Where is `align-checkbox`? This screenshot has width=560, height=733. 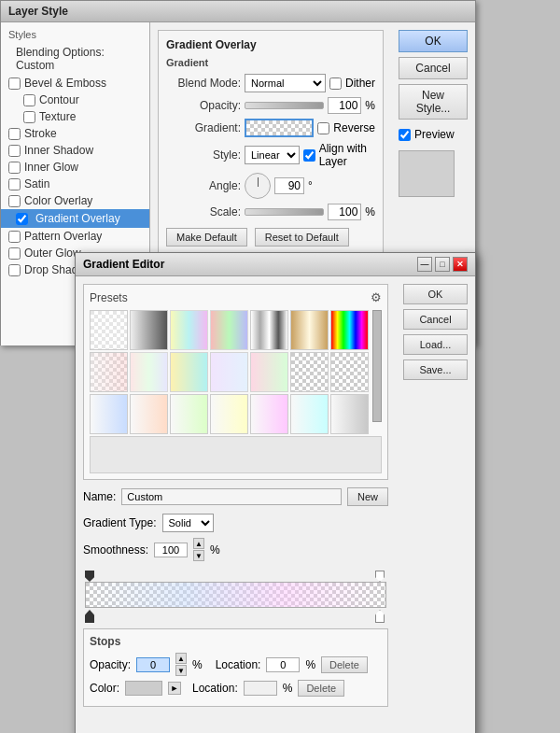 align-checkbox is located at coordinates (310, 155).